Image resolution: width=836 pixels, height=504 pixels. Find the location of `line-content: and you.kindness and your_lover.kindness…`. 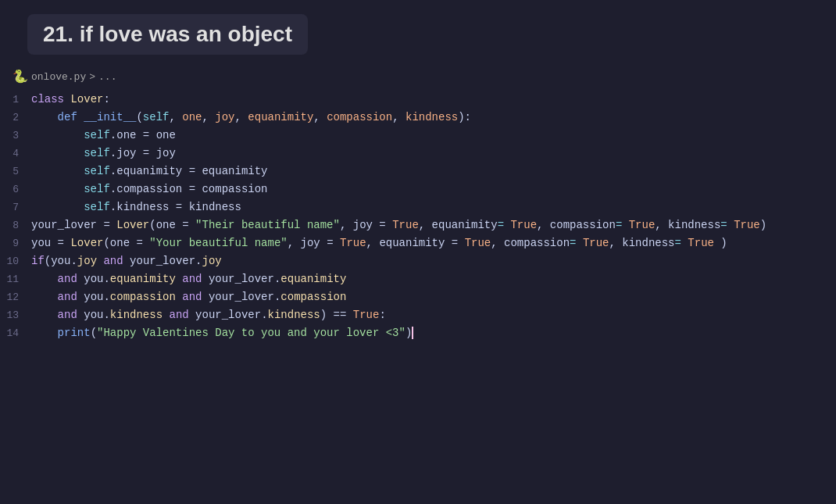

line-content: and you.kindness and your_lover.kindness… is located at coordinates (434, 315).